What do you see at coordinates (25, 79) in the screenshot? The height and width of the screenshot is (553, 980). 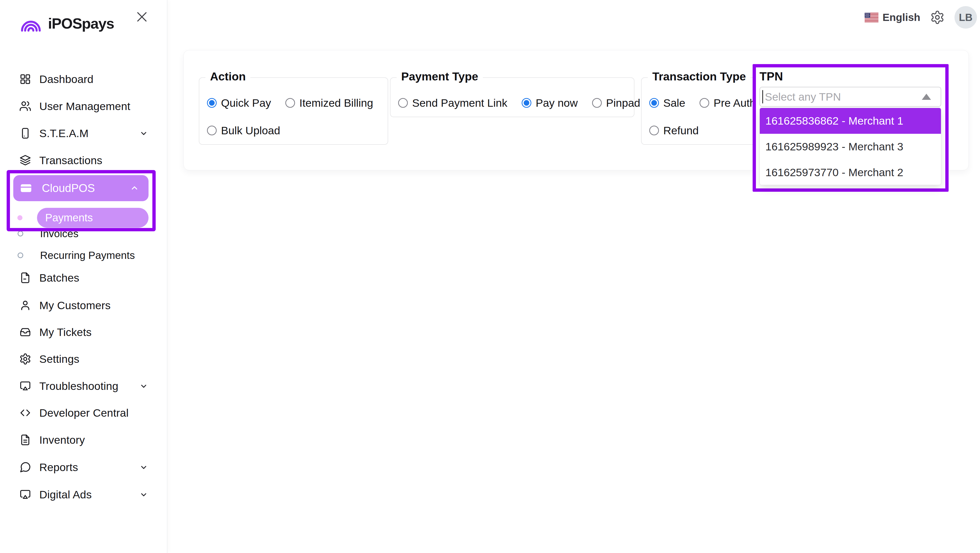 I see `grid-icon` at bounding box center [25, 79].